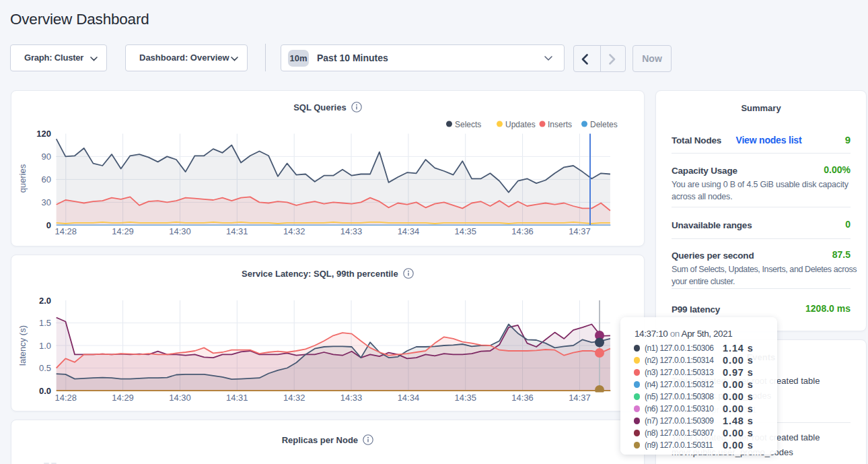  Describe the element at coordinates (48, 225) in the screenshot. I see `svg-text: 0` at that location.